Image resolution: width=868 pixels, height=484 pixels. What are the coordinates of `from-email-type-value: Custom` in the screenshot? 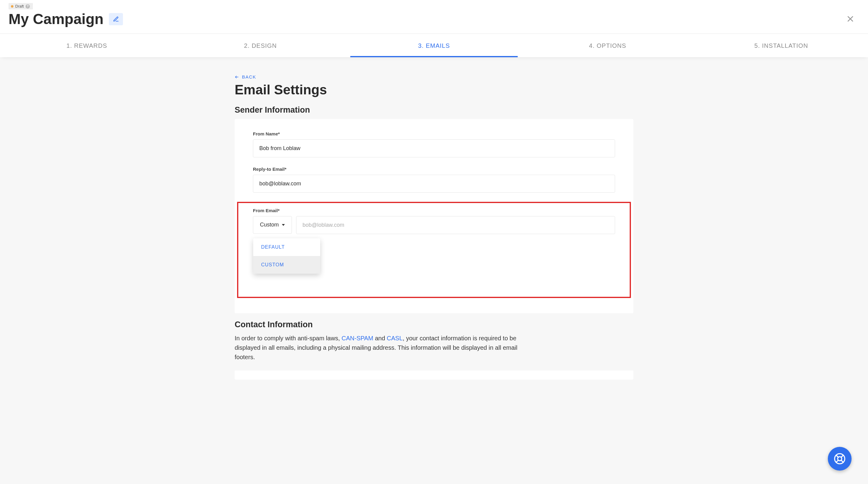 It's located at (269, 224).